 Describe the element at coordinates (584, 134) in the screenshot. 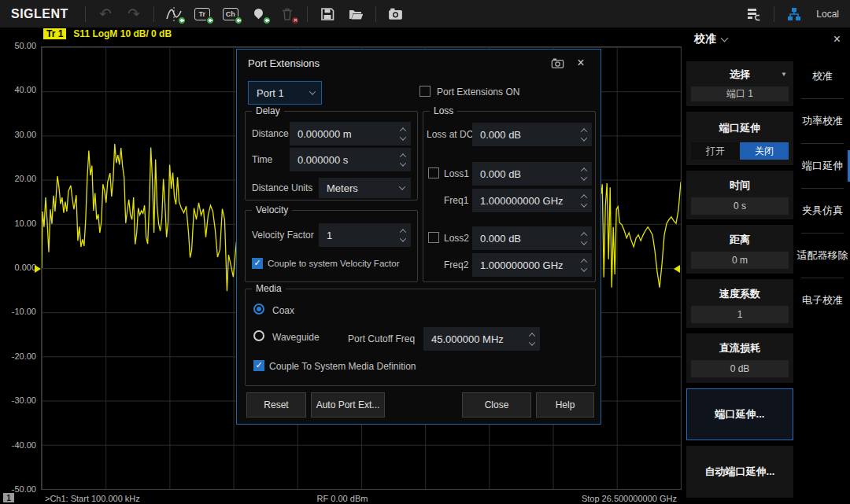

I see `loss-at-dc-spinner` at that location.